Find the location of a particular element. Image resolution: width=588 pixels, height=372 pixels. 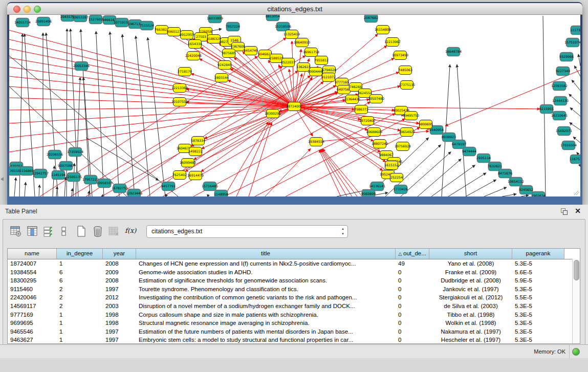

graph-node: 18640910 is located at coordinates (302, 43).